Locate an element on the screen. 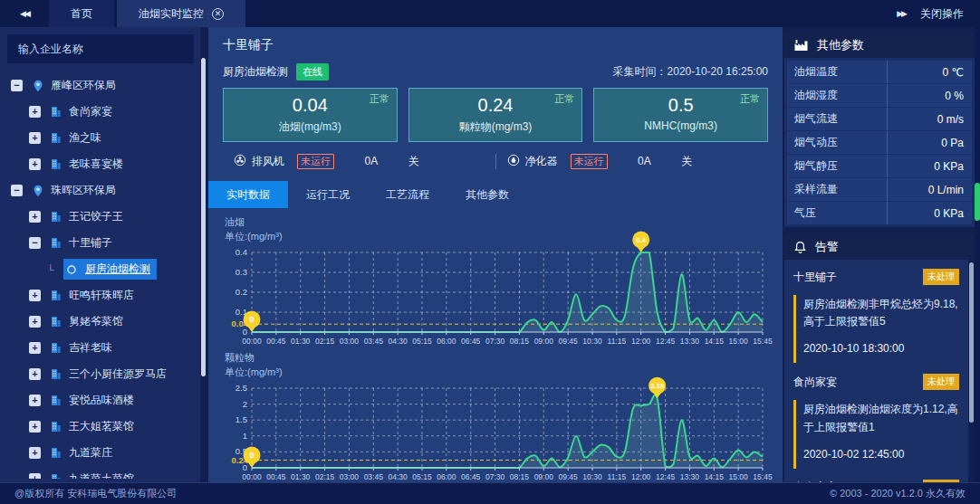  tree-item: + 舅姥爷菜馆 is located at coordinates (100, 322).